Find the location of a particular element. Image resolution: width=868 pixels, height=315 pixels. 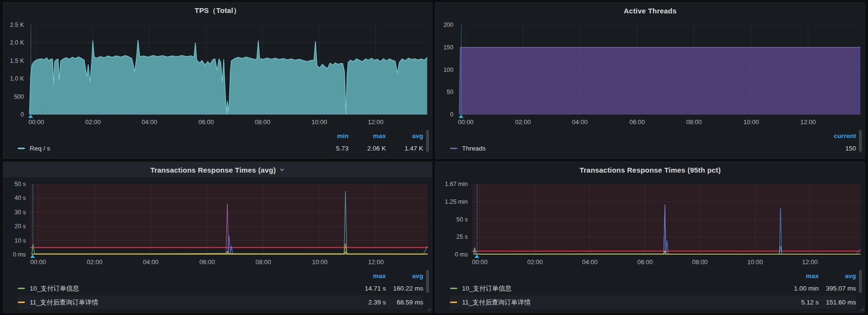

legend-row: Threads150 is located at coordinates (653, 149).